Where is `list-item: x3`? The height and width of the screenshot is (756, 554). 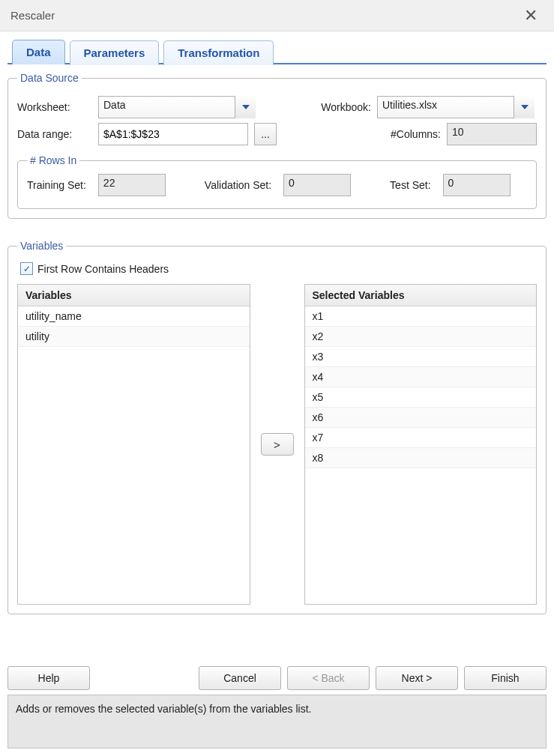
list-item: x3 is located at coordinates (421, 357).